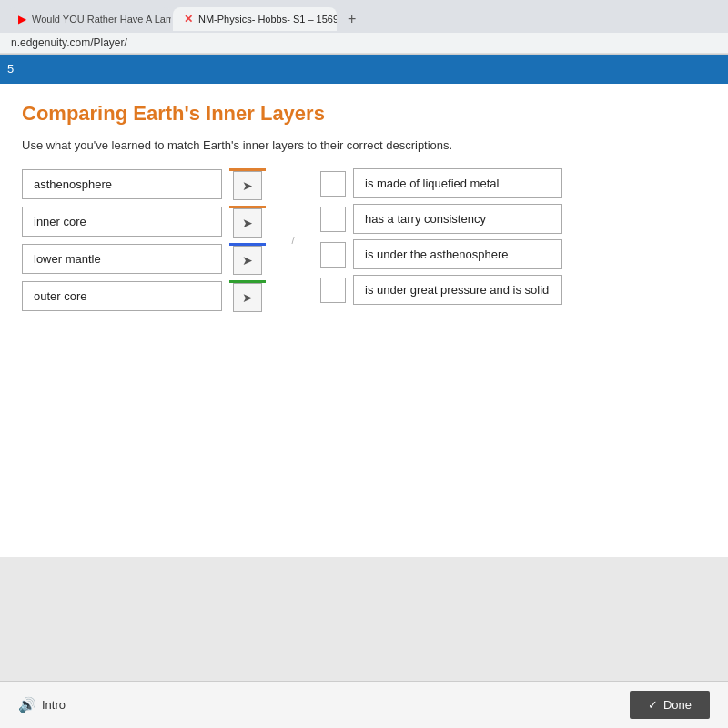 This screenshot has width=728, height=728. What do you see at coordinates (677, 704) in the screenshot?
I see `done-label: Done` at bounding box center [677, 704].